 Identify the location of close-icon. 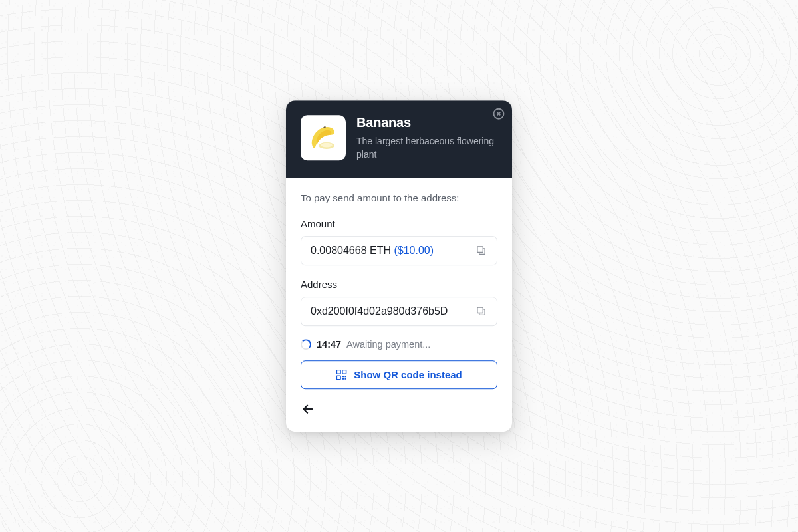
(499, 114).